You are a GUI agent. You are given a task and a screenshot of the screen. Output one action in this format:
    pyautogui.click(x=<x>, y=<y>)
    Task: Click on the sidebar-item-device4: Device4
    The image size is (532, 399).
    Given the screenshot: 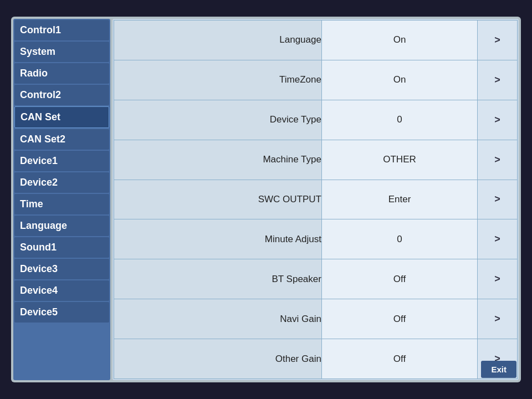 What is the action you would take?
    pyautogui.click(x=62, y=290)
    